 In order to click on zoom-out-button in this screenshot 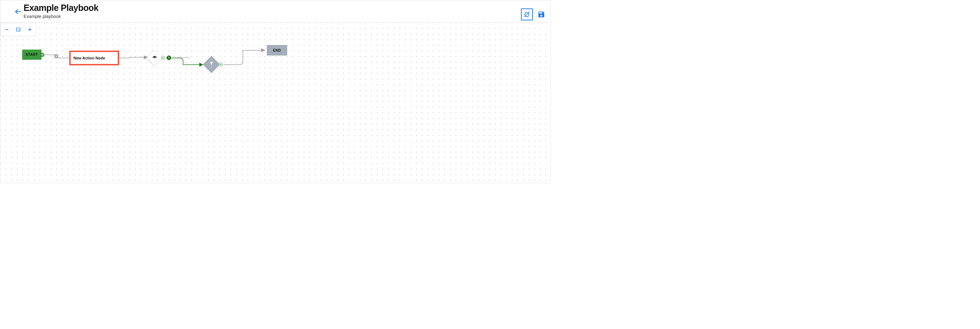, I will do `click(7, 30)`.